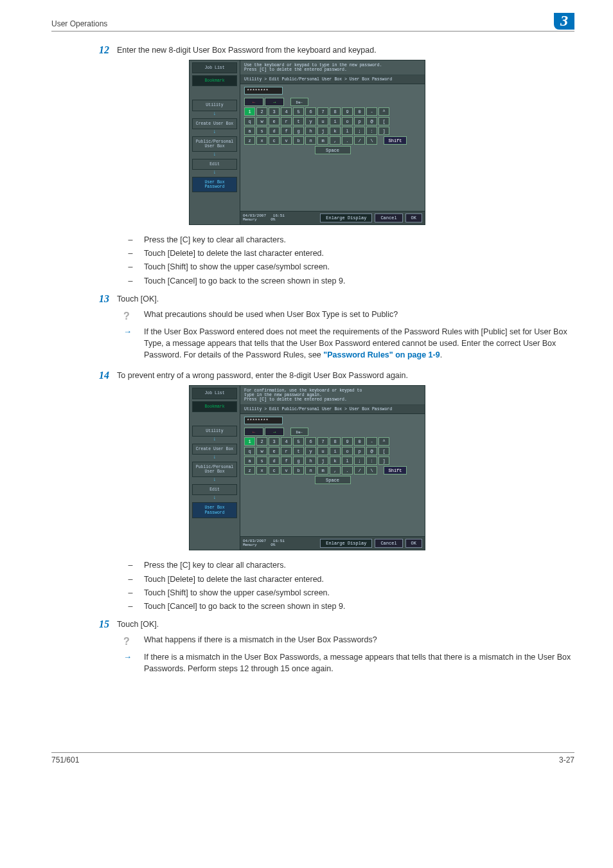  What do you see at coordinates (287, 441) in the screenshot?
I see `key: 4` at bounding box center [287, 441].